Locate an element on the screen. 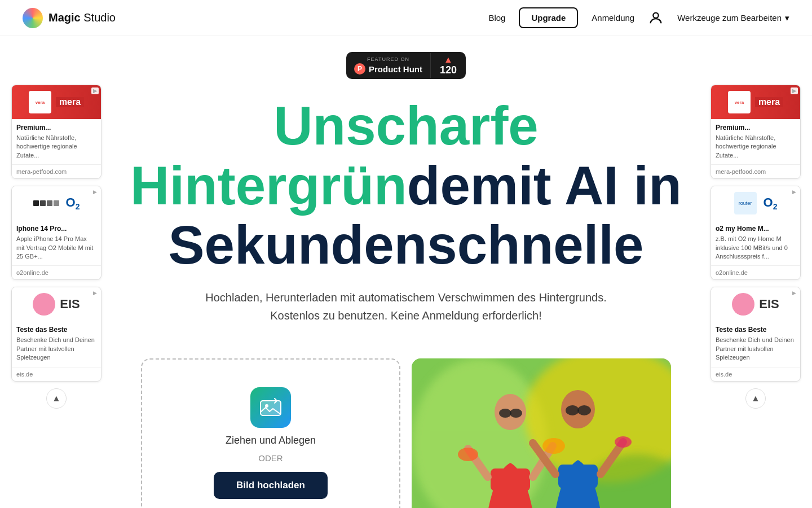 The image size is (812, 508). right-ad-label-icon: ▶ is located at coordinates (794, 91).